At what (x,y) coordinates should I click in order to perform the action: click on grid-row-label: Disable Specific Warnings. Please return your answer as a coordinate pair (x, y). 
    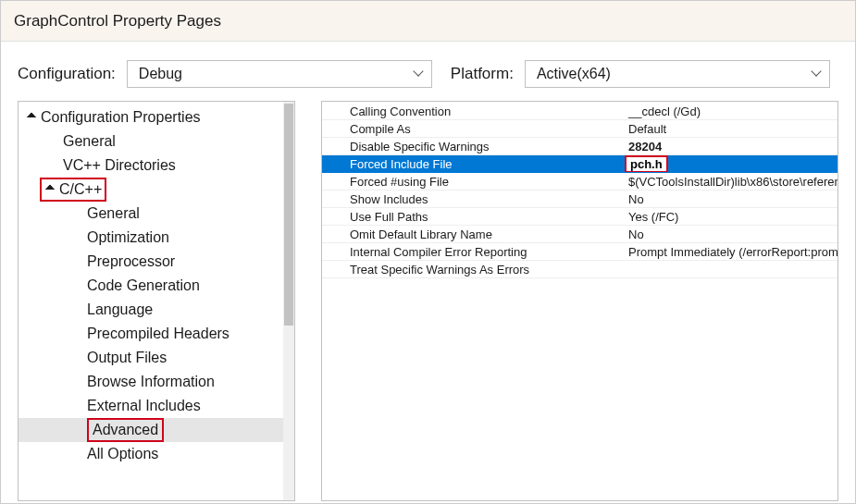
    Looking at the image, I should click on (472, 146).